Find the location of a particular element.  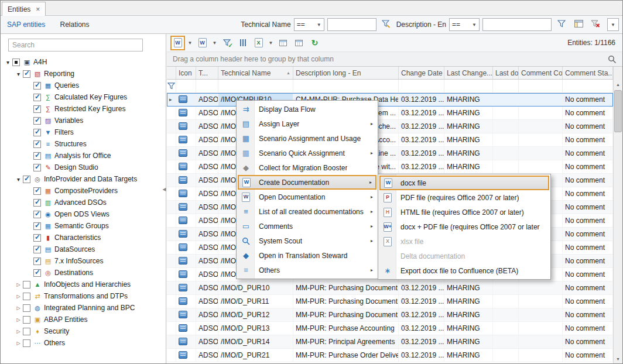

grid-filter-row is located at coordinates (390, 87).